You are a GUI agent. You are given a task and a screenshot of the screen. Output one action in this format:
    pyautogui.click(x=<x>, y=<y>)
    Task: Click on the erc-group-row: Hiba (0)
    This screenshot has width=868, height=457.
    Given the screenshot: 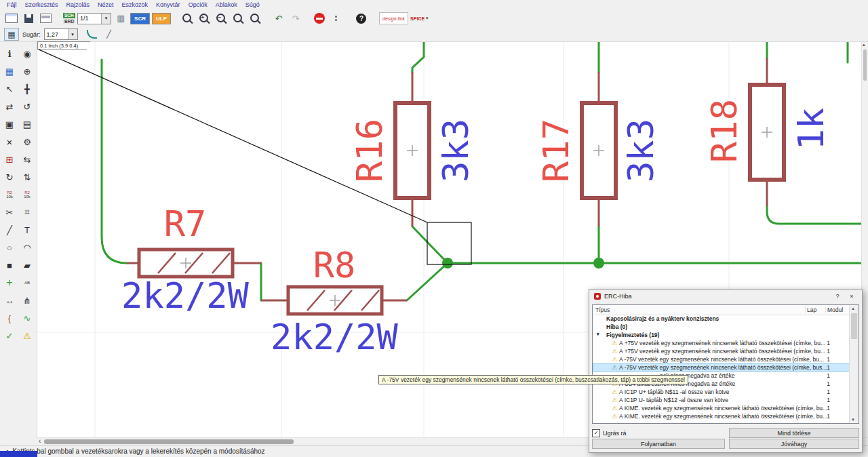 What is the action you would take?
    pyautogui.click(x=722, y=327)
    